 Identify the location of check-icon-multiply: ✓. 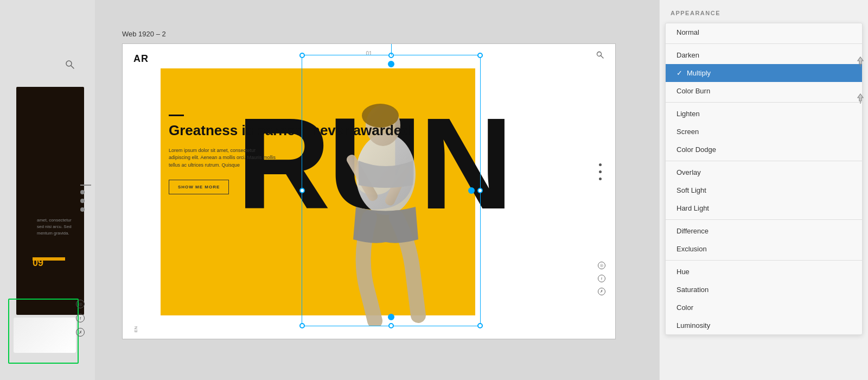
(679, 73).